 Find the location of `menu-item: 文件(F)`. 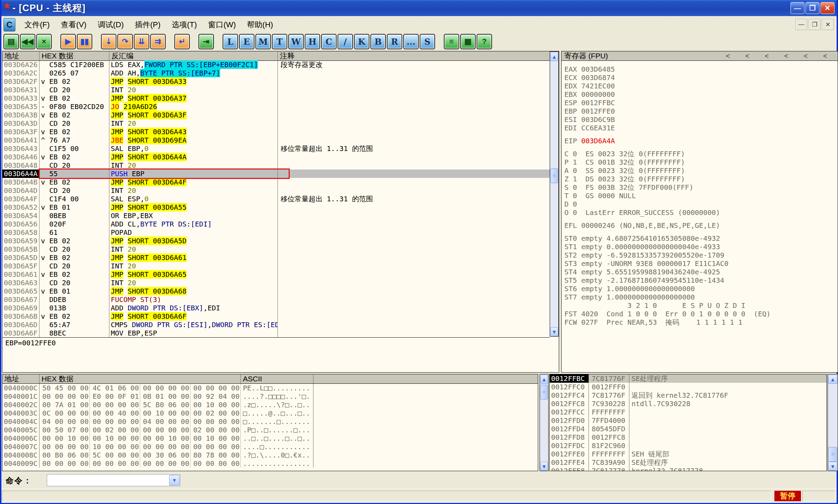

menu-item: 文件(F) is located at coordinates (37, 24).